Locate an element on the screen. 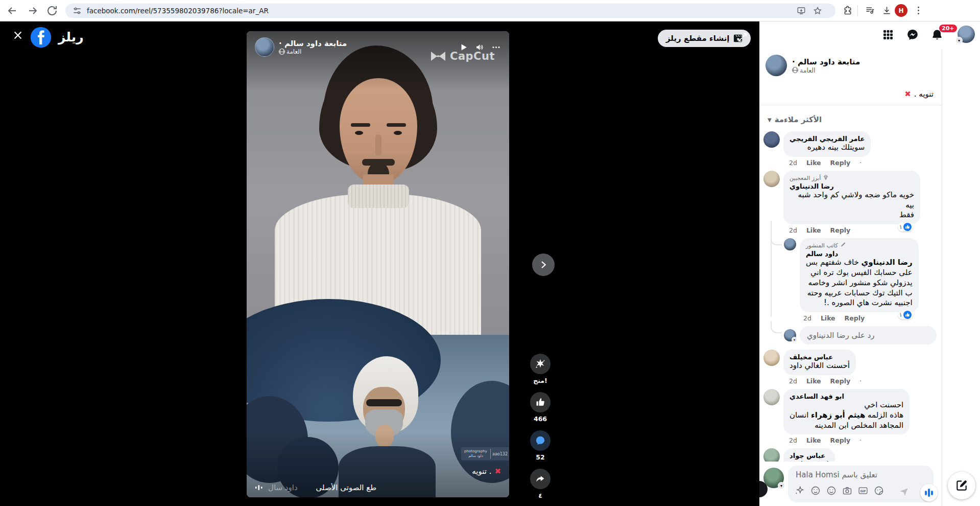  messenger-icon is located at coordinates (913, 35).